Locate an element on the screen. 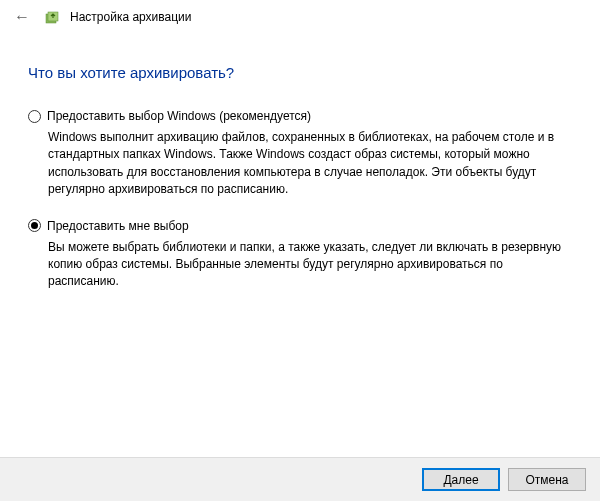 This screenshot has height=501, width=600. page-heading: Что вы хотите архивировать? is located at coordinates (300, 72).